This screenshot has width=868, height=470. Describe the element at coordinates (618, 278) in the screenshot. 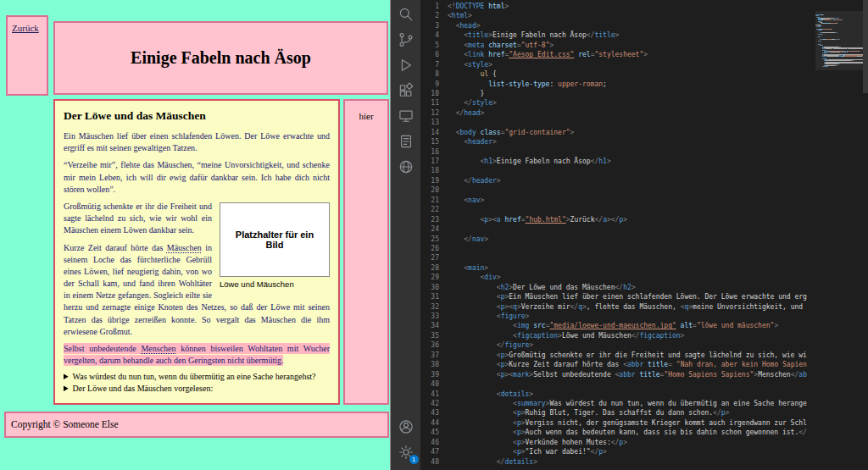

I see `code-line: 29 <div>` at that location.